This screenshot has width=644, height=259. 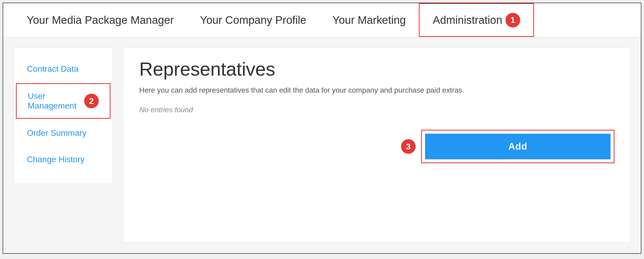 What do you see at coordinates (377, 110) in the screenshot?
I see `no-entries-text: No entries found` at bounding box center [377, 110].